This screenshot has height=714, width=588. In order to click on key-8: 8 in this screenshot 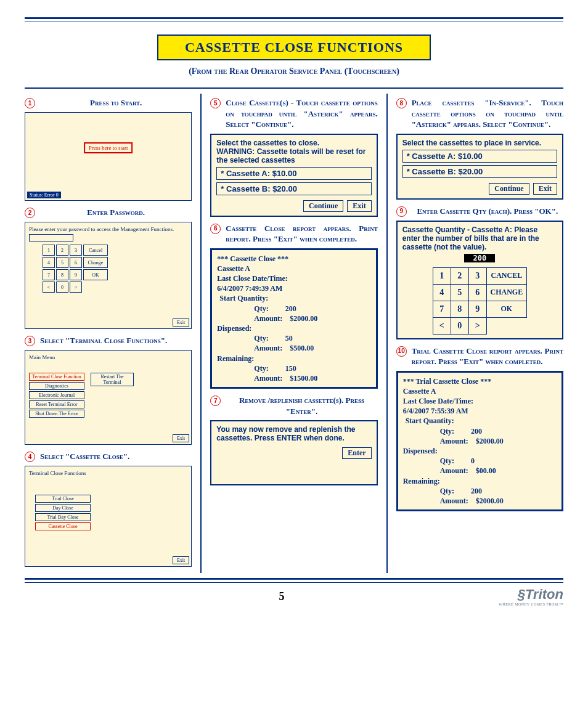, I will do `click(460, 309)`.